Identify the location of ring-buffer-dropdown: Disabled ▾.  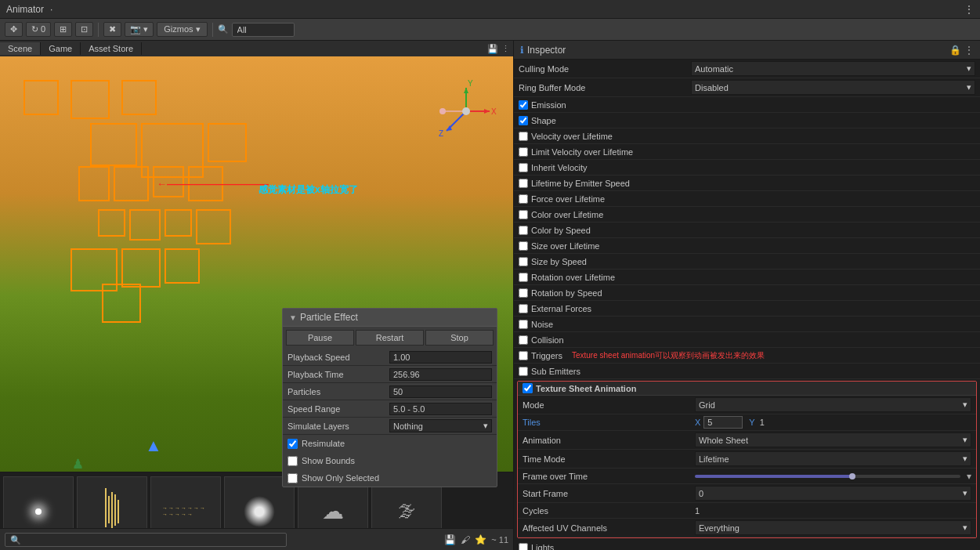
(834, 88).